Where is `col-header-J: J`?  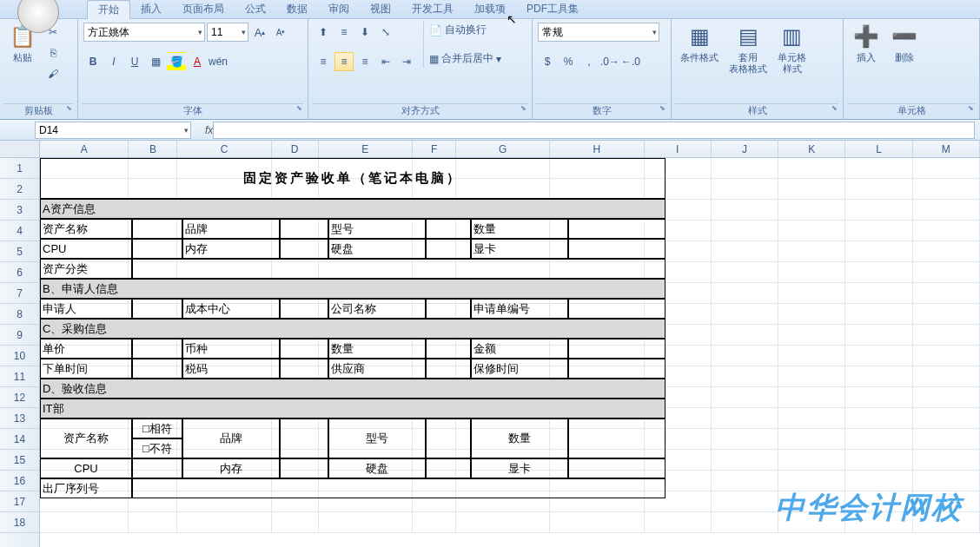 col-header-J: J is located at coordinates (745, 149).